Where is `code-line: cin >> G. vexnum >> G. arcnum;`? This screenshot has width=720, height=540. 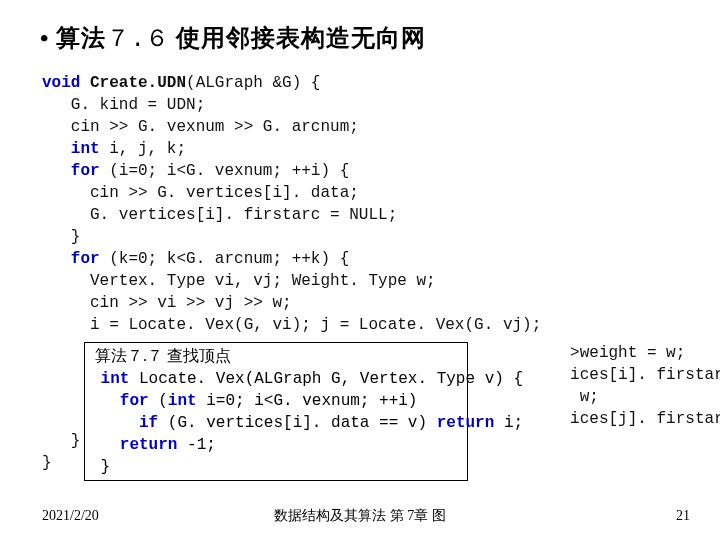
code-line: cin >> G. vexnum >> G. arcnum; is located at coordinates (200, 127).